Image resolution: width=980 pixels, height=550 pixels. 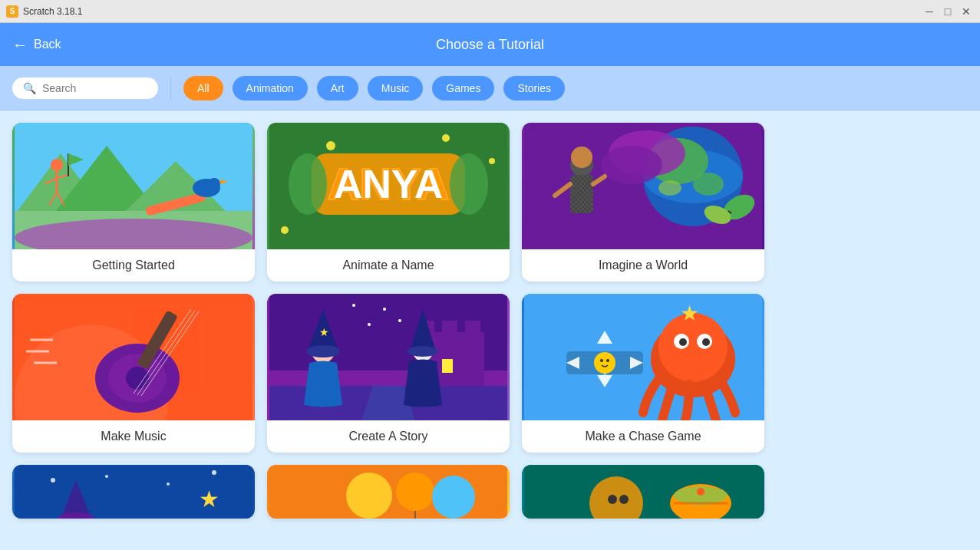 What do you see at coordinates (48, 44) in the screenshot?
I see `back-label: Back` at bounding box center [48, 44].